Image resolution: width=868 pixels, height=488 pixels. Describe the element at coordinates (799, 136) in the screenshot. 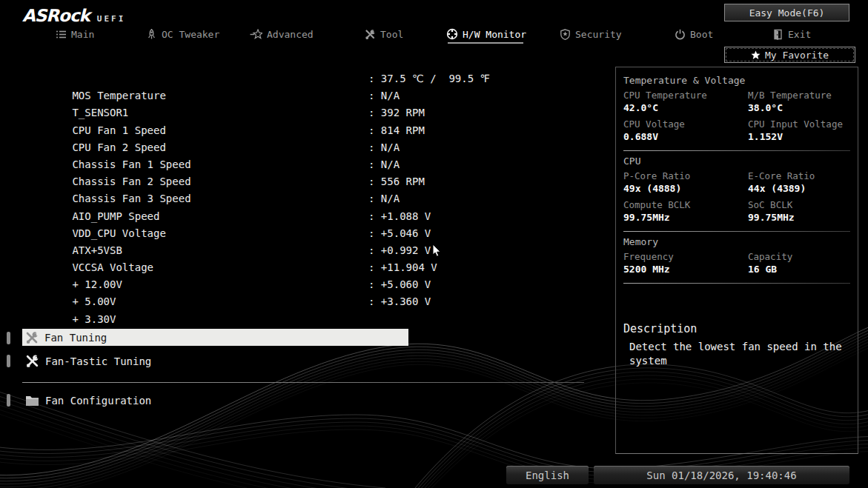

I see `panel-item-value: 1.152V` at that location.